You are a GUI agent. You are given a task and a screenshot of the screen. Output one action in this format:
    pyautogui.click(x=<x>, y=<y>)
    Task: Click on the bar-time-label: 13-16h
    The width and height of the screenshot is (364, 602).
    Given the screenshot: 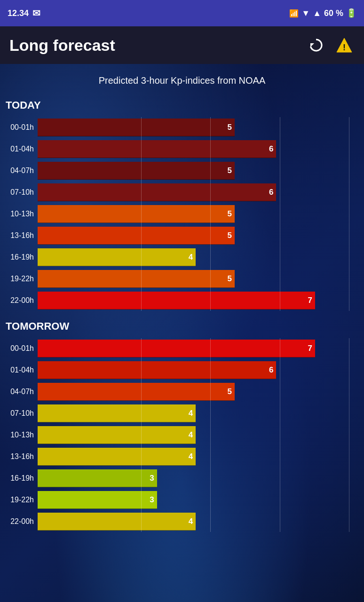 What is the action you would take?
    pyautogui.click(x=21, y=236)
    